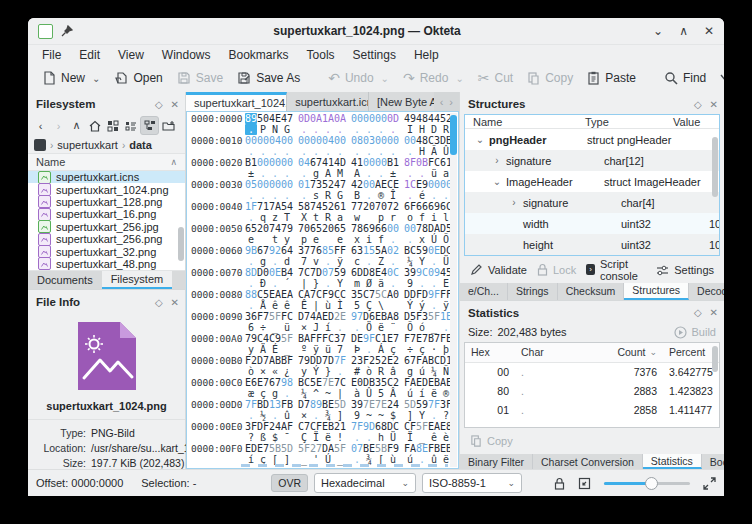 The height and width of the screenshot is (524, 752). Describe the element at coordinates (698, 104) in the screenshot. I see `float-panel-icon: ◇` at that location.